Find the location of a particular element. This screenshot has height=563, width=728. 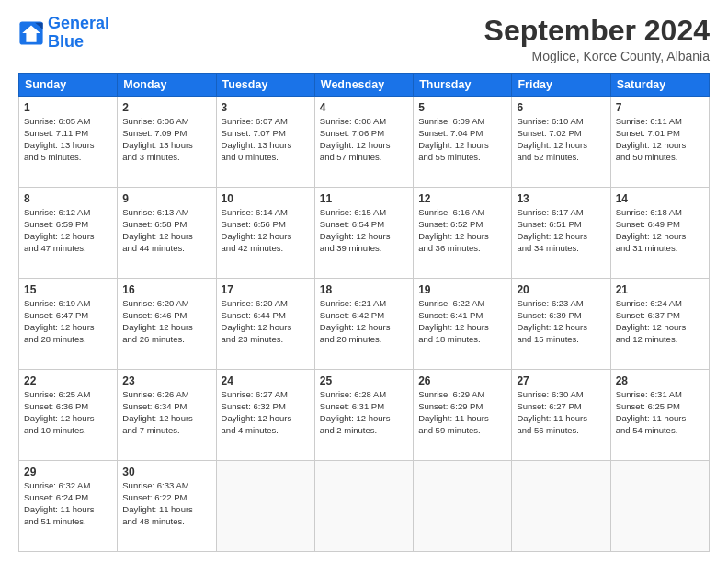

day-info-line: Sunset: 6:37 PM is located at coordinates (660, 316).